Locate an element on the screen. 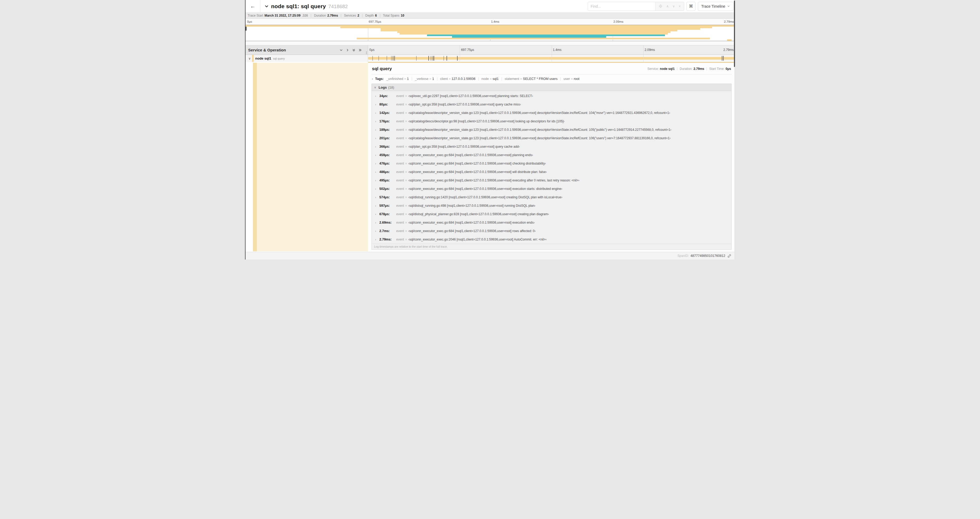 This screenshot has height=519, width=980. tag-equals: = is located at coordinates (430, 79).